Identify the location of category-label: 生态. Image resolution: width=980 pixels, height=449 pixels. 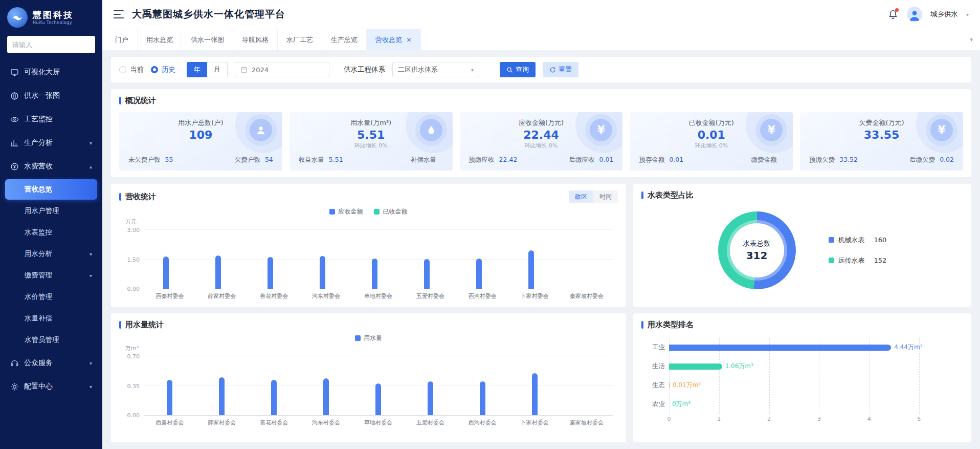
(655, 385).